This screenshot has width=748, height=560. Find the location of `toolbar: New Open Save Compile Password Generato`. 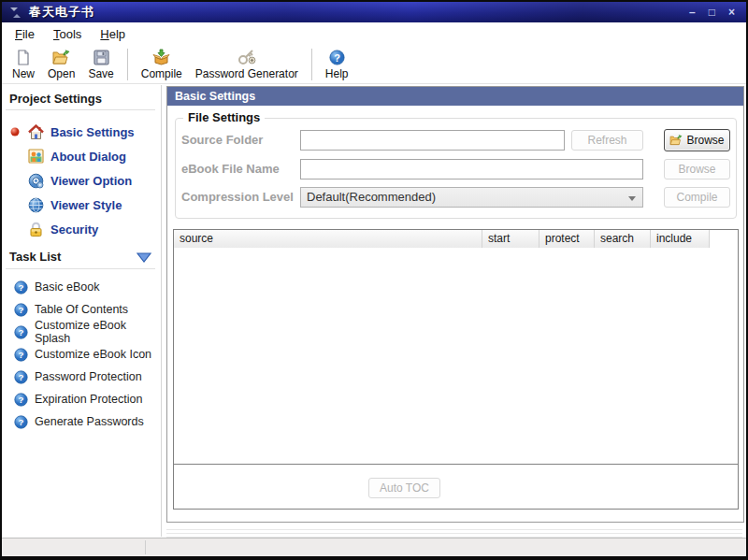

toolbar: New Open Save Compile Password Generato is located at coordinates (374, 65).